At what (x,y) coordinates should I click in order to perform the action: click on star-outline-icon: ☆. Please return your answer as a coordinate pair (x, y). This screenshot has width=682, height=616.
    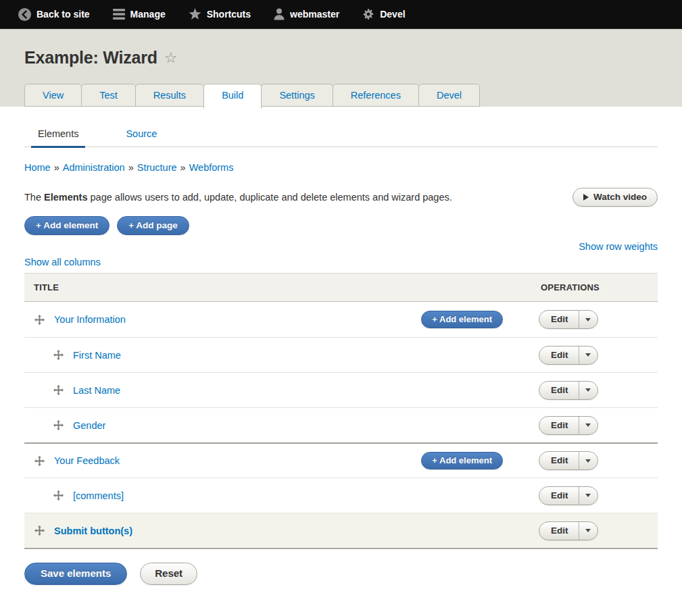
    Looking at the image, I should click on (171, 58).